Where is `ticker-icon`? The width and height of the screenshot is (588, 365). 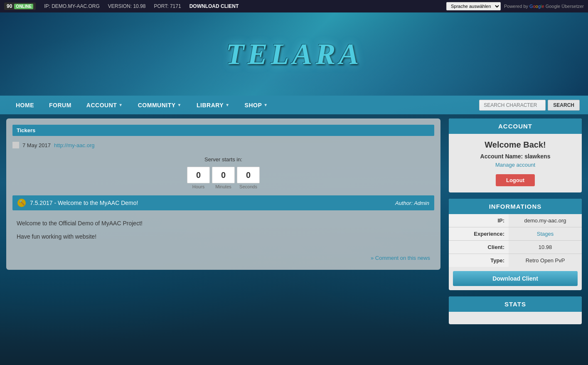 ticker-icon is located at coordinates (16, 145).